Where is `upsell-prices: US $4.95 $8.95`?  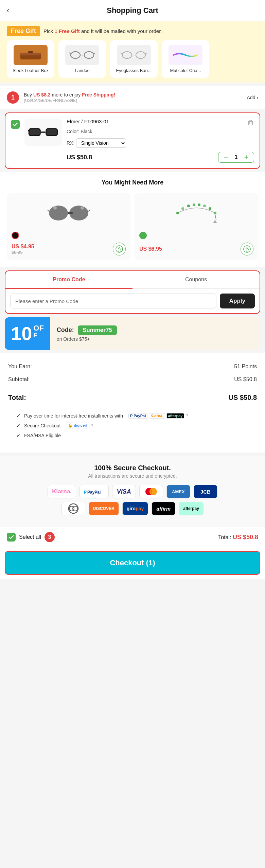 upsell-prices: US $4.95 $8.95 is located at coordinates (23, 249).